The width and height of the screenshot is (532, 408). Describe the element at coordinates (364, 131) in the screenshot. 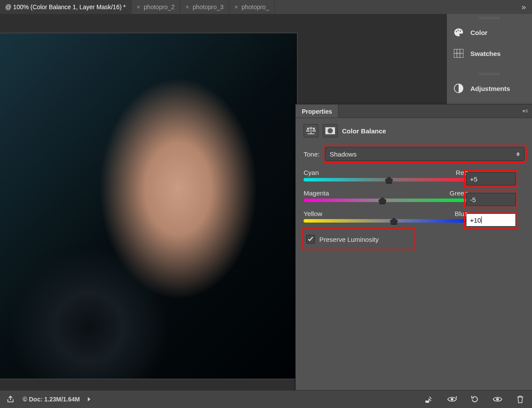

I see `adjustment-title: Color Balance` at that location.